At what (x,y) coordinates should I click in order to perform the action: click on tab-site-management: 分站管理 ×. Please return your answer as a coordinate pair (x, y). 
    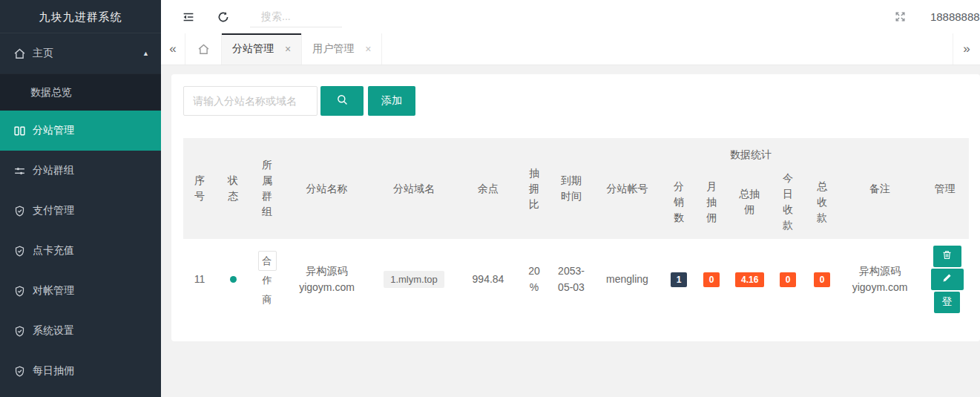
    Looking at the image, I should click on (262, 49).